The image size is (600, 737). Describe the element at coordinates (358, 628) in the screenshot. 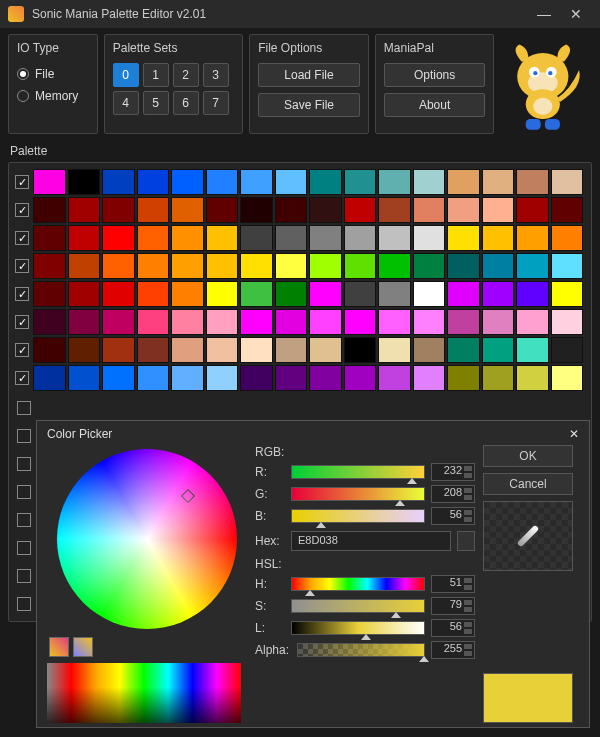

I see `l-slider` at that location.